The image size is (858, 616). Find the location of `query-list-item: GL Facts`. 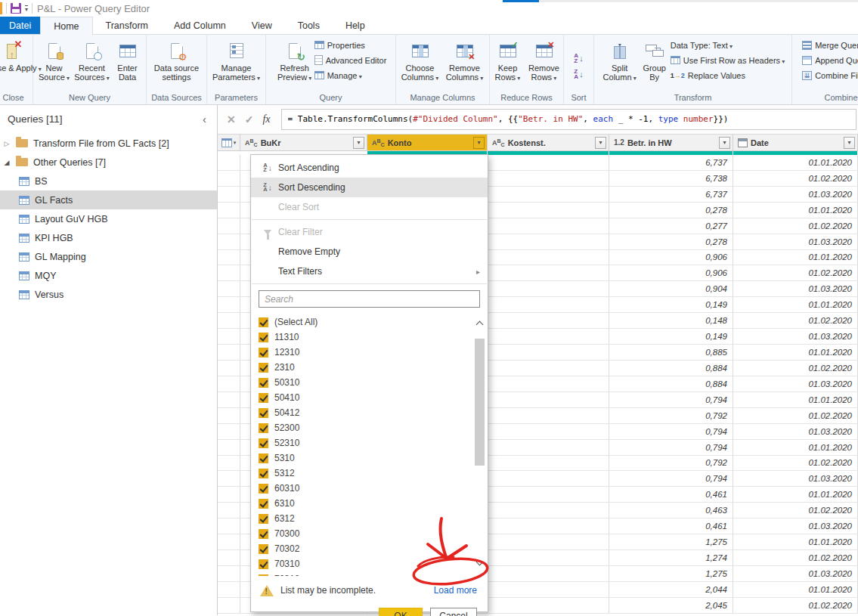

query-list-item: GL Facts is located at coordinates (109, 200).